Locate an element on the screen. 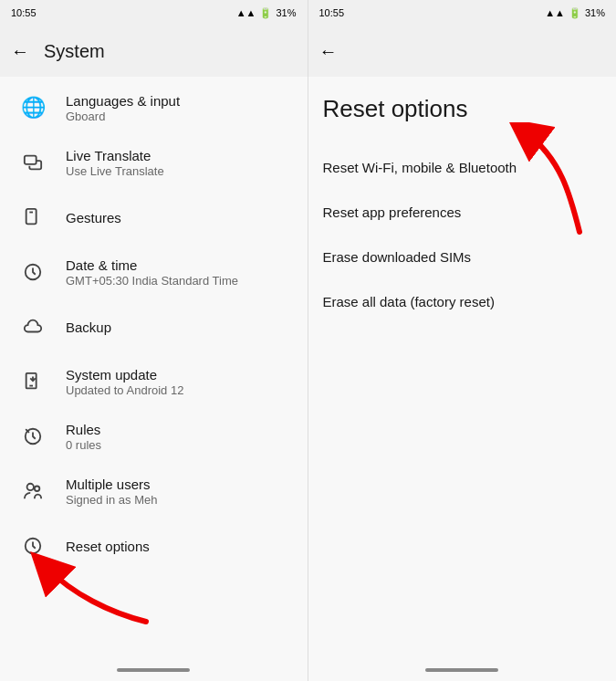 The image size is (616, 681). settings-item-languages: 🌐 Languages & input Gboard is located at coordinates (153, 108).